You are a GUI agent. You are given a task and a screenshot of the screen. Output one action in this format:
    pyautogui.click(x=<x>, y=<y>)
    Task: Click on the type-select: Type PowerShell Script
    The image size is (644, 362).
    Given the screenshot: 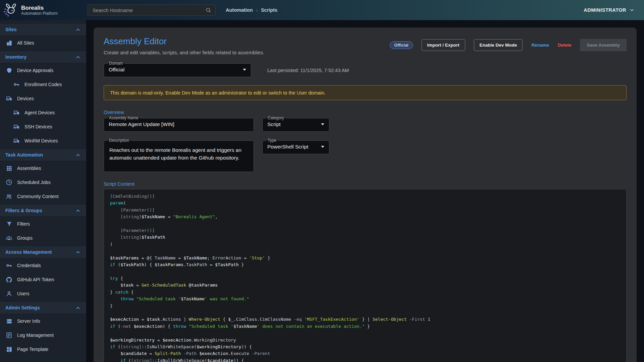 What is the action you would take?
    pyautogui.click(x=296, y=146)
    